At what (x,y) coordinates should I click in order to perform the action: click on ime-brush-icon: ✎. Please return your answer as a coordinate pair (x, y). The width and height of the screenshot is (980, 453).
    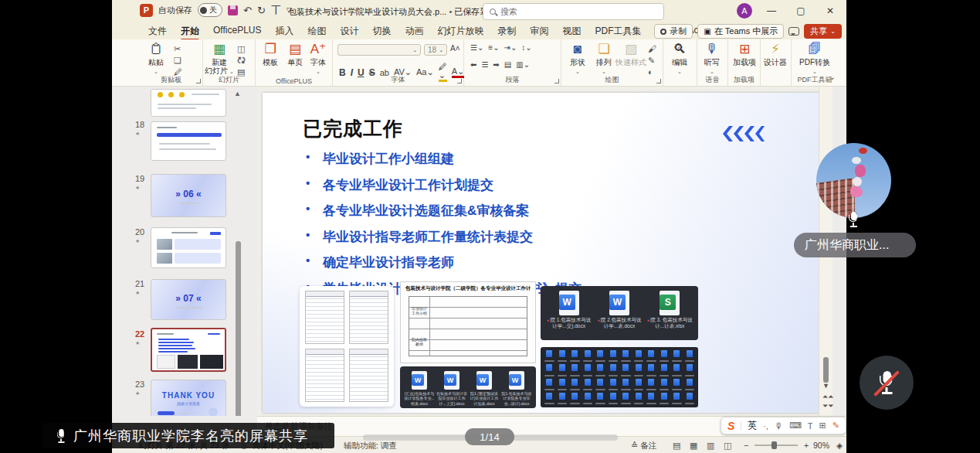
    Looking at the image, I should click on (836, 425).